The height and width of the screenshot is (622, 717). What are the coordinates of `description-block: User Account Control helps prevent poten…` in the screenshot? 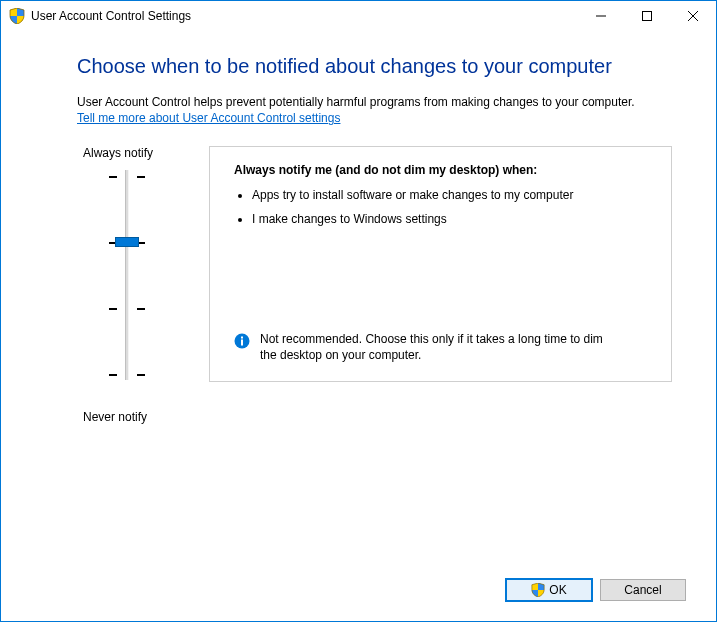 It's located at (374, 110).